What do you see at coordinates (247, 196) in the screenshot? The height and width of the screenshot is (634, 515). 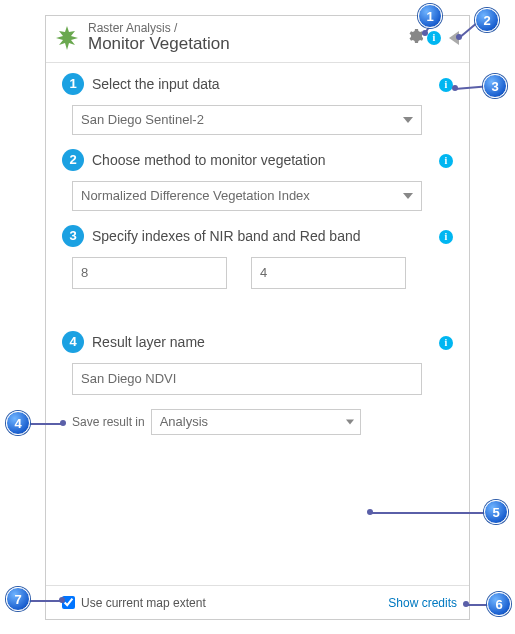 I see `method-dropdown: Normalized Difference Vegetation Index` at bounding box center [247, 196].